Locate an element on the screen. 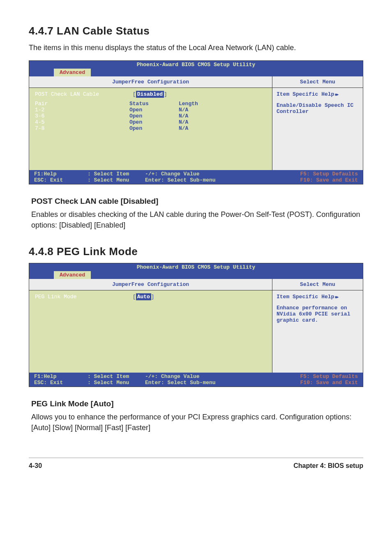 The height and width of the screenshot is (555, 392). bios-help-panel: Item Specific Help Enable/Disable Speech… is located at coordinates (318, 129).